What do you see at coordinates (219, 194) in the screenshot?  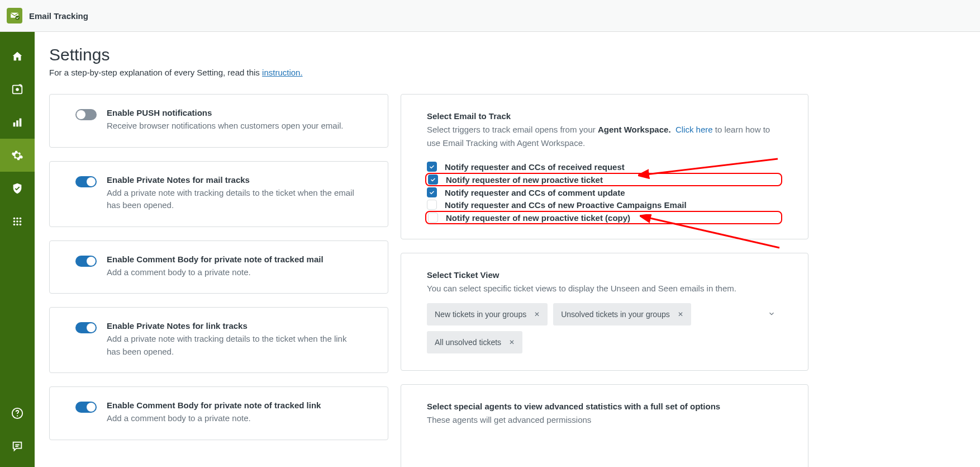 I see `setting-card: Enable Private Notes for mail tracks Add…` at bounding box center [219, 194].